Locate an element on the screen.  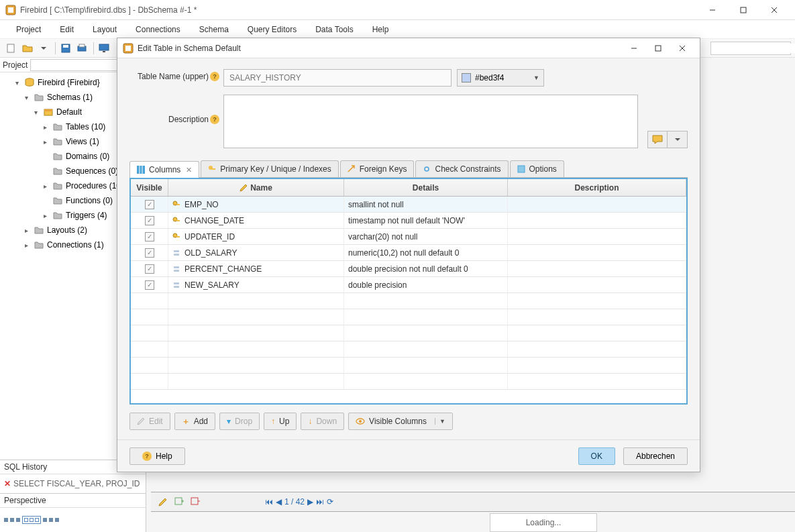
menu-edit: Edit is located at coordinates (67, 30).